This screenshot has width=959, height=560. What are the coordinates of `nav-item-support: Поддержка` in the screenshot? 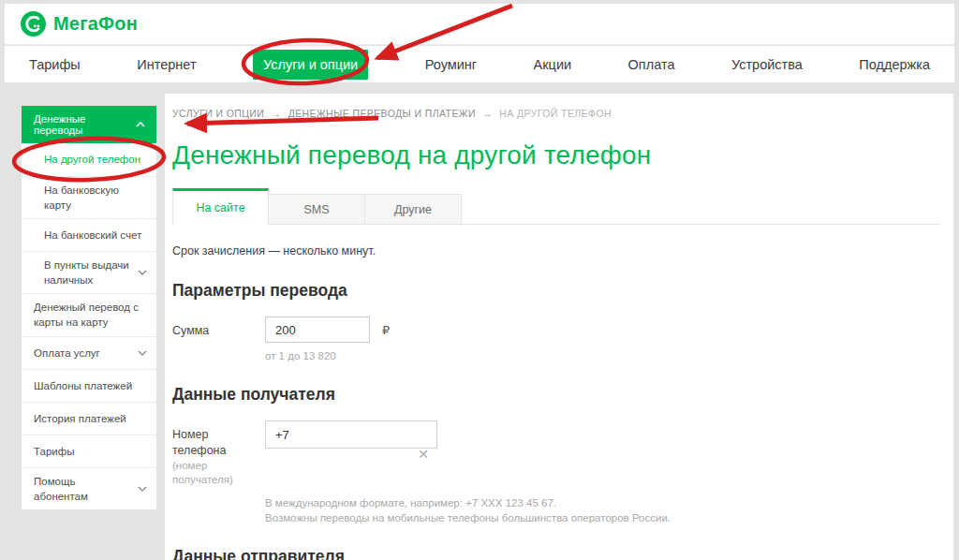 It's located at (894, 65).